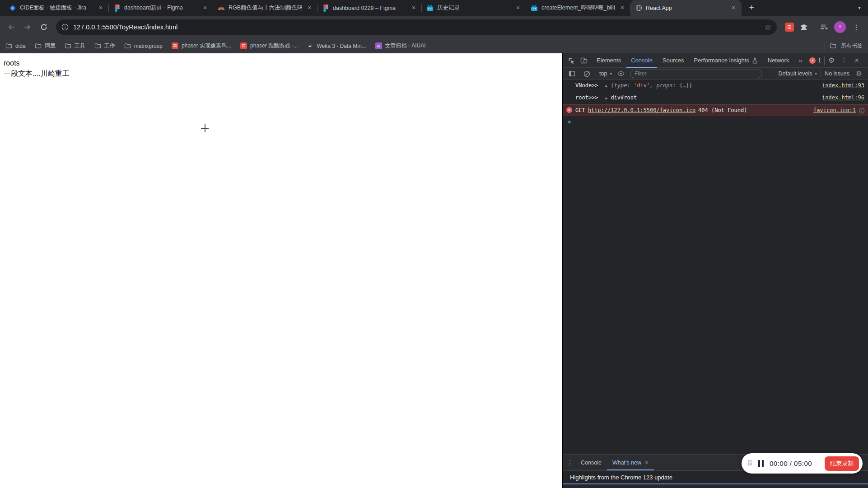 The image size is (868, 488). What do you see at coordinates (369, 8) in the screenshot?
I see `tab-title: dashboard 0229 – Figma` at bounding box center [369, 8].